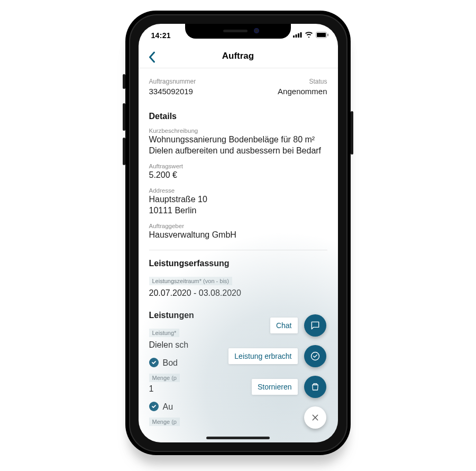 The height and width of the screenshot is (471, 476). What do you see at coordinates (238, 235) in the screenshot?
I see `client-value: Hausverwaltung GmbH` at bounding box center [238, 235].